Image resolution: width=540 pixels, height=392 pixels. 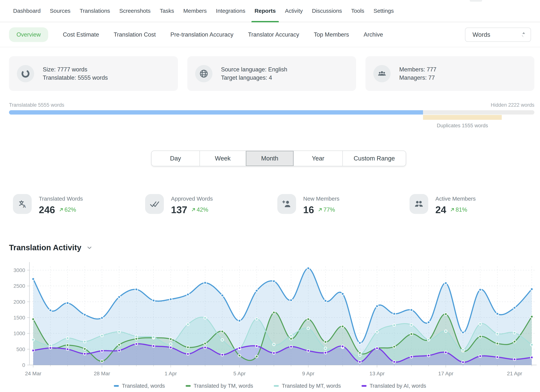 What do you see at coordinates (25, 74) in the screenshot?
I see `progress-ring-icon` at bounding box center [25, 74].